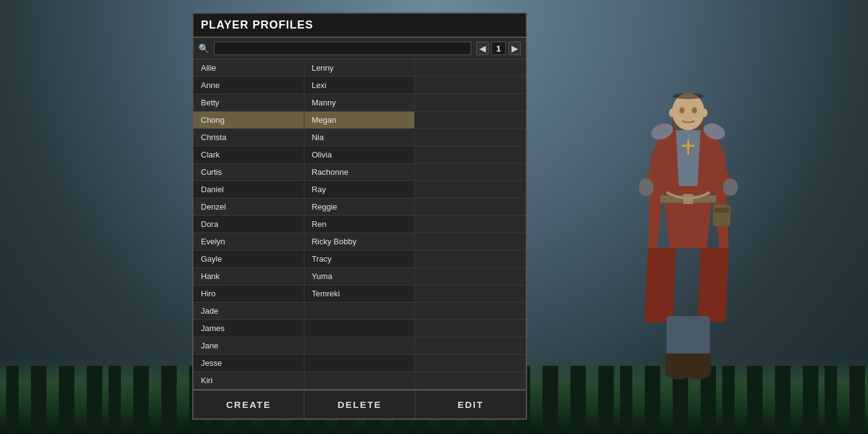  I want to click on profile-cell: Ricky Bobby, so click(360, 242).